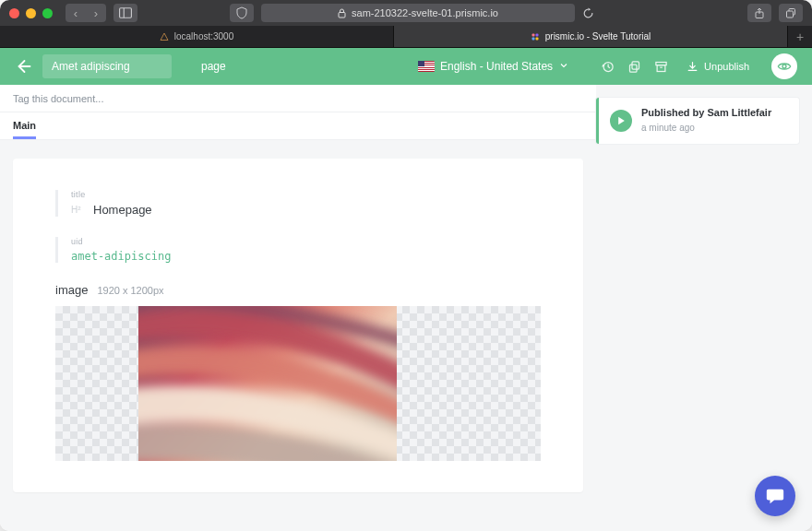 This screenshot has height=531, width=812. What do you see at coordinates (205, 37) in the screenshot?
I see `browser-tab-0-label: localhost:3000` at bounding box center [205, 37].